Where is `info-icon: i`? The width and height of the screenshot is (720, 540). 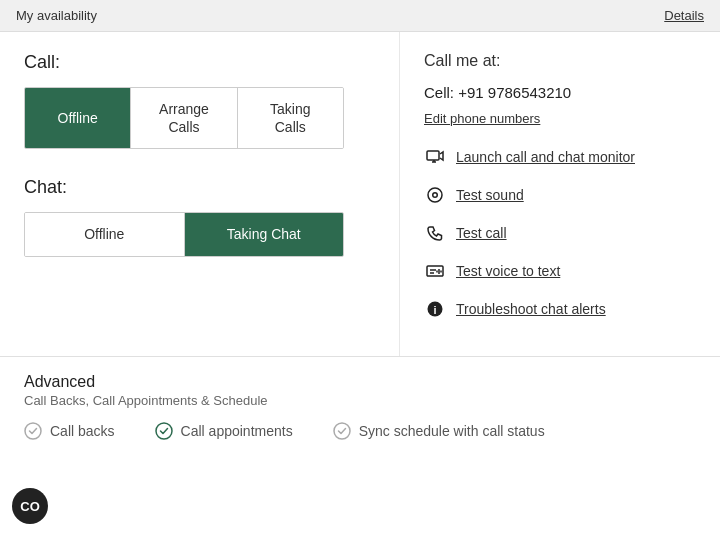 info-icon: i is located at coordinates (435, 309).